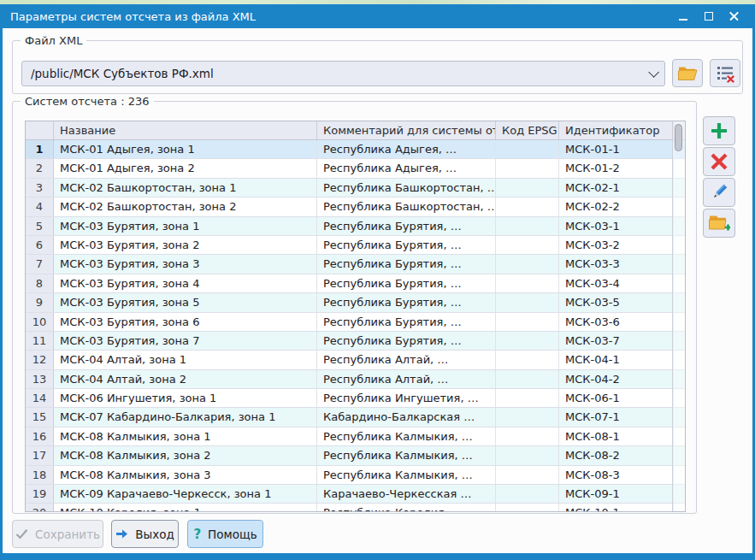 This screenshot has height=560, width=755. What do you see at coordinates (145, 533) in the screenshot?
I see `exit-button: Выход` at bounding box center [145, 533].